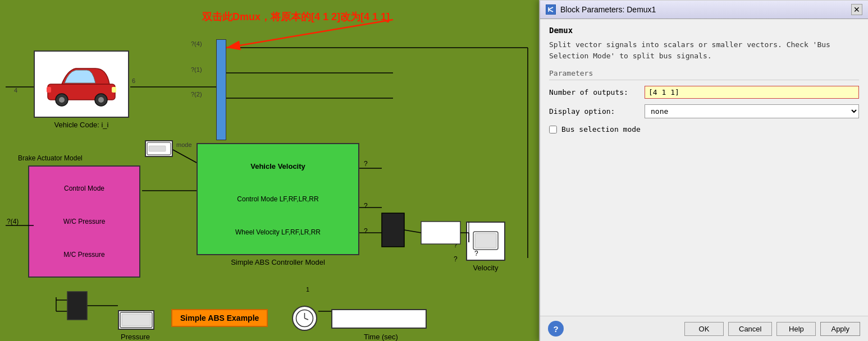 The width and height of the screenshot is (868, 341). I want to click on abs-out-q3: ?, so click(366, 231).